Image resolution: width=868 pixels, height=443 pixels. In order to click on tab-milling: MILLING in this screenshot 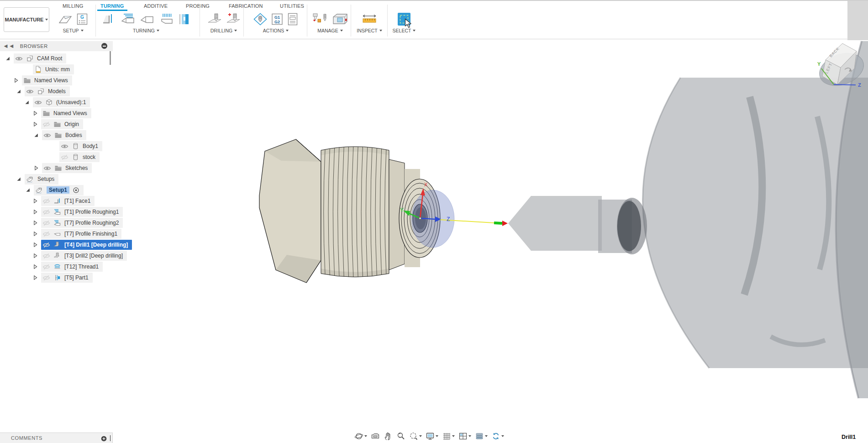, I will do `click(73, 6)`.